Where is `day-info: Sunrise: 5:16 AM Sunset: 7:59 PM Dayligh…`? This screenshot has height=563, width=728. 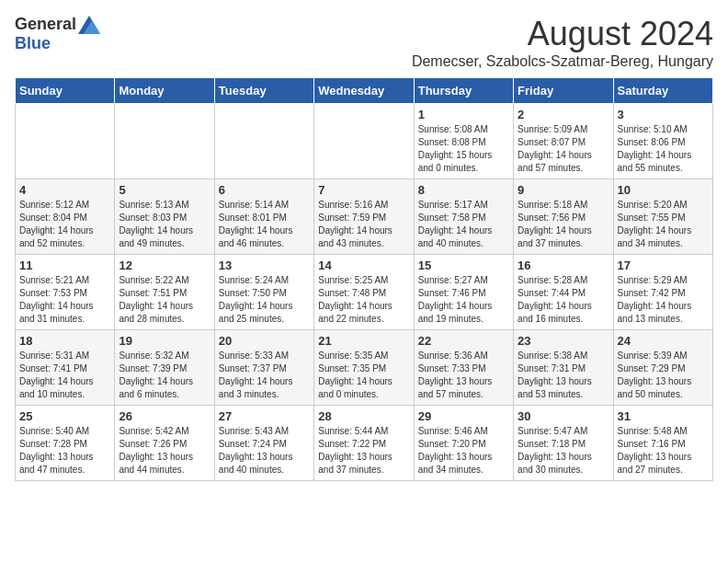 day-info: Sunrise: 5:16 AM Sunset: 7:59 PM Dayligh… is located at coordinates (364, 224).